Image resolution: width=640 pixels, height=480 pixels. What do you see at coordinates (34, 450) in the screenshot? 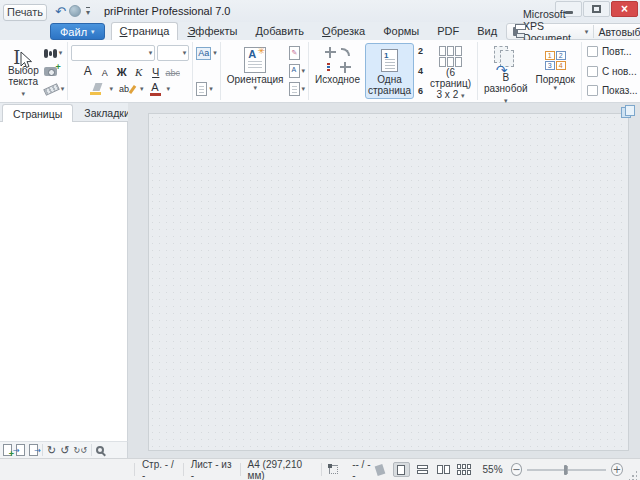
I see `insert-page-after-button: →` at bounding box center [34, 450].